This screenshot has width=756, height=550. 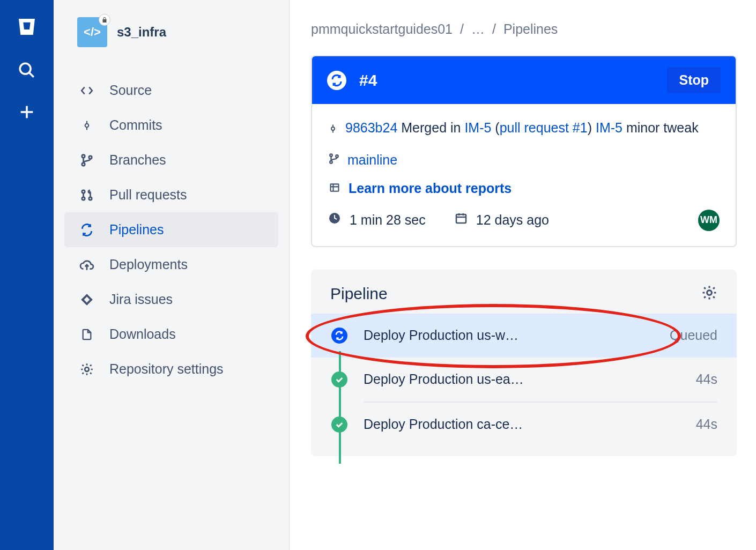 I want to click on step-status-text: Queued, so click(x=694, y=336).